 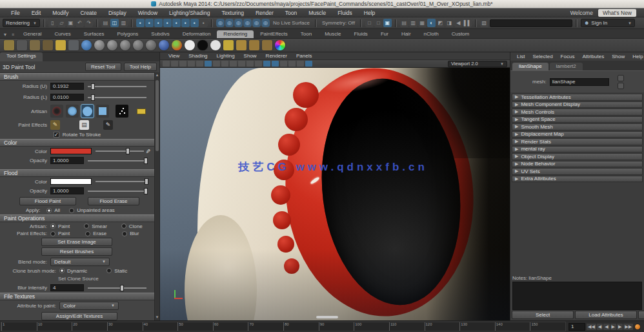 What do you see at coordinates (484, 23) in the screenshot?
I see `selection-field-icon: ▧` at bounding box center [484, 23].